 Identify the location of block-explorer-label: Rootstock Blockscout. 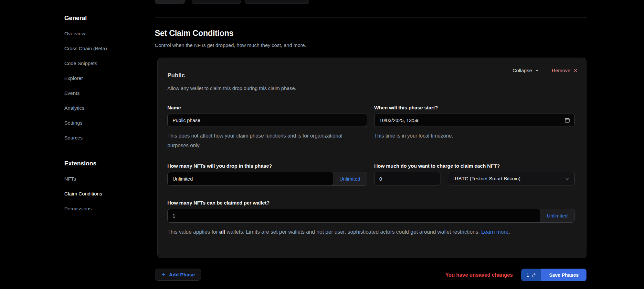
(268, 0).